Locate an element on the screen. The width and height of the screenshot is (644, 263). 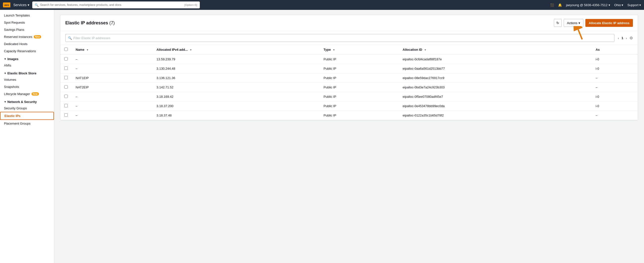
snapshots-label: Snapshots is located at coordinates (12, 87).